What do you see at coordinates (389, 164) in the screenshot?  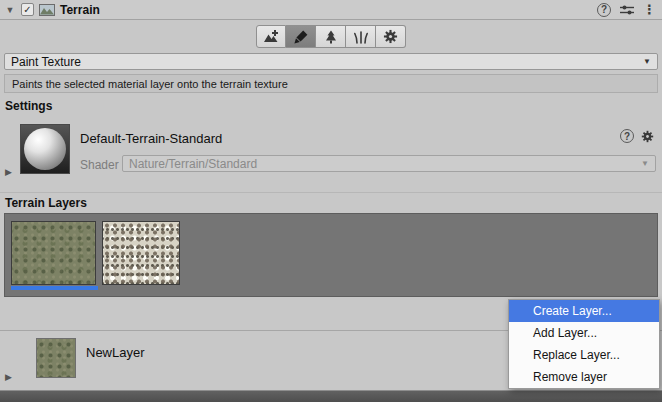 I see `shader-dropdown: Nature/Terrain/Standard ▼` at bounding box center [389, 164].